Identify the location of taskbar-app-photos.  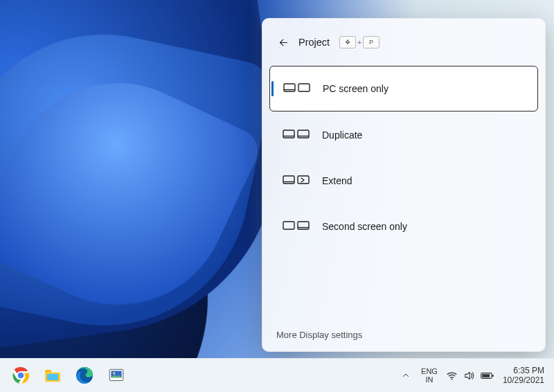
(116, 375).